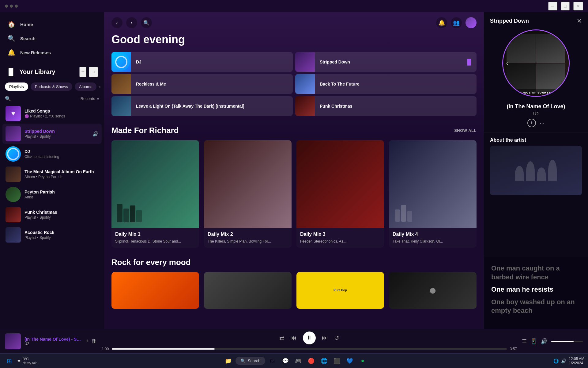 This screenshot has height=368, width=588. What do you see at coordinates (363, 361) in the screenshot?
I see `taskbar-spotify-icon: ●` at bounding box center [363, 361].